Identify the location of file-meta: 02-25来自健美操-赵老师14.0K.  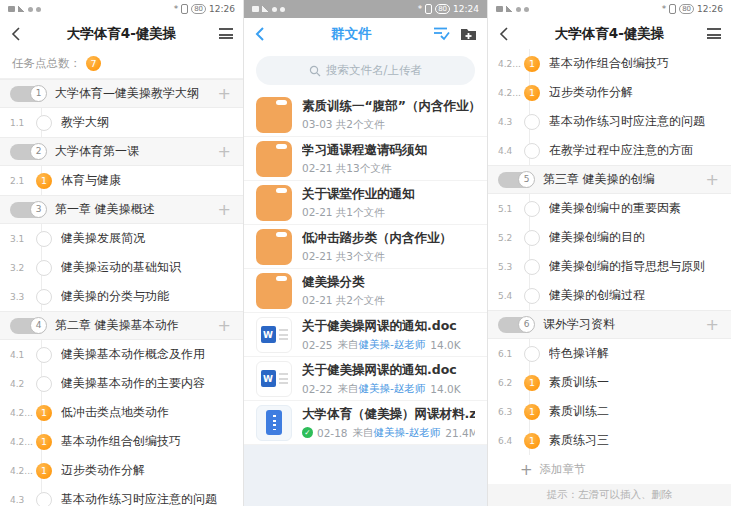
(388, 345).